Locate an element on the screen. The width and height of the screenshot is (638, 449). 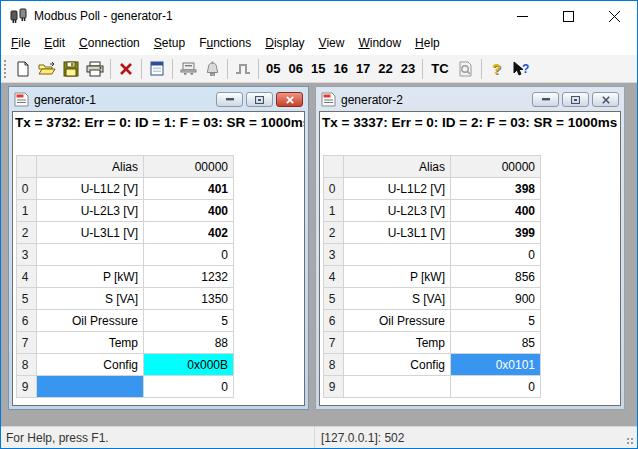
func-06-button: 06 is located at coordinates (295, 68).